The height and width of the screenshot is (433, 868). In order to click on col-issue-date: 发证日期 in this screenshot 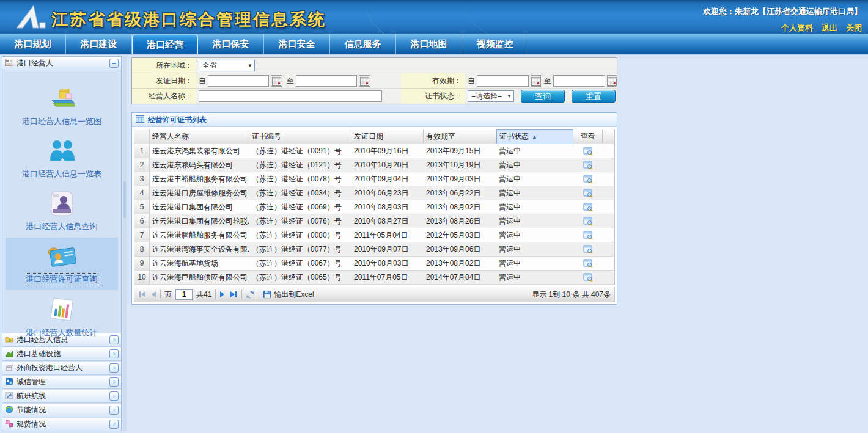, I will do `click(388, 137)`.